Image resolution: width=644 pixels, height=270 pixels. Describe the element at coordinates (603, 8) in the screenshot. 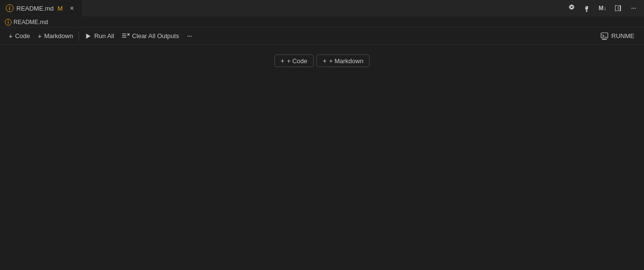

I see `markdown-down-icon: M↓` at that location.